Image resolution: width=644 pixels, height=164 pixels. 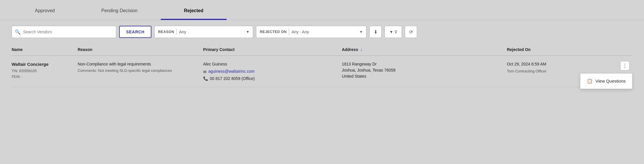 What do you see at coordinates (396, 32) in the screenshot?
I see `filter-funnel-icon: ⊽` at bounding box center [396, 32].